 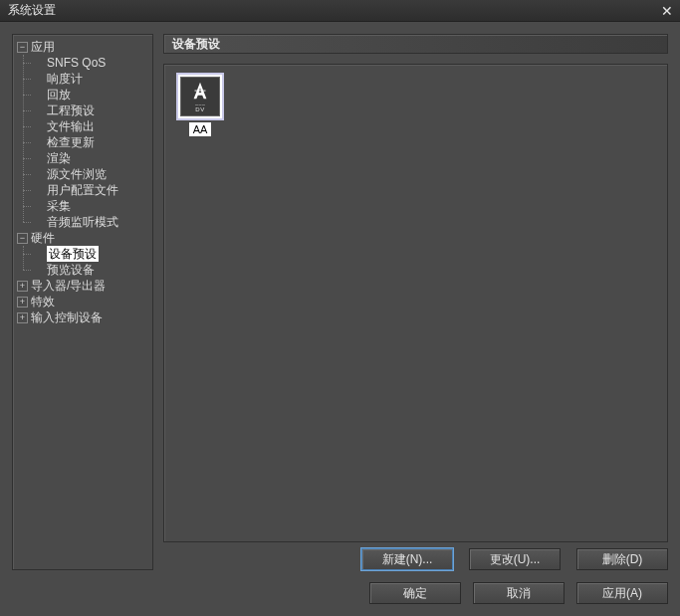 What do you see at coordinates (91, 190) in the screenshot?
I see `tree-node-user-profile: 用户配置文件` at bounding box center [91, 190].